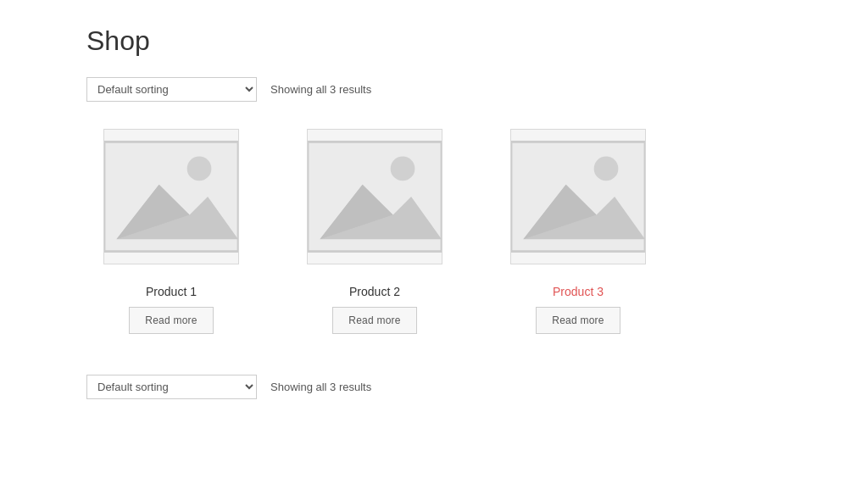 Image resolution: width=868 pixels, height=495 pixels. What do you see at coordinates (320, 387) in the screenshot?
I see `results-count-bottom: Showing all 3 results` at bounding box center [320, 387].